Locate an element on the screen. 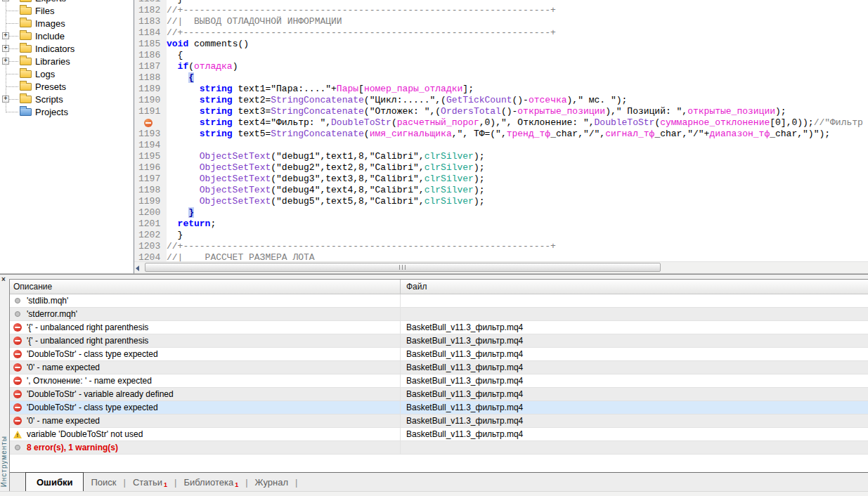 The height and width of the screenshot is (496, 868). tab-поиск: Поиск is located at coordinates (103, 482).